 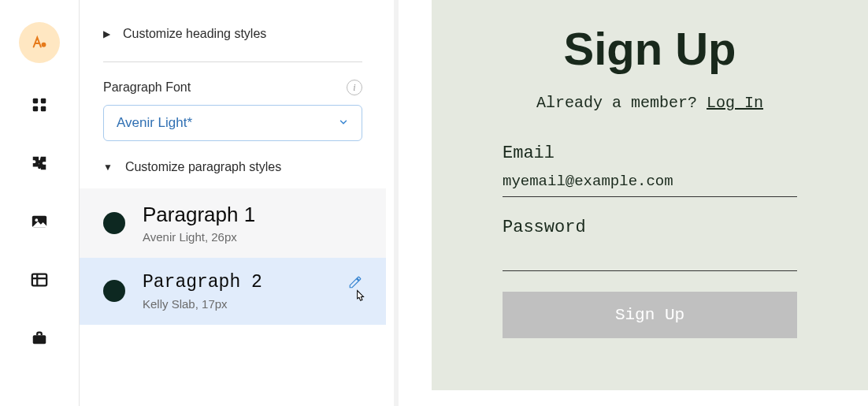 What do you see at coordinates (252, 237) in the screenshot?
I see `style-desc: Avenir Light, 26px` at bounding box center [252, 237].